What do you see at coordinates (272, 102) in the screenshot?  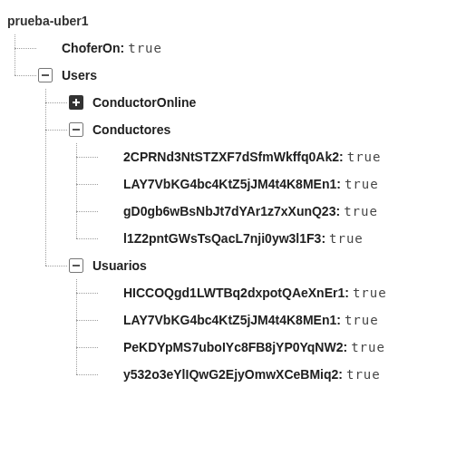 I see `tree-row: ConductorOnline` at bounding box center [272, 102].